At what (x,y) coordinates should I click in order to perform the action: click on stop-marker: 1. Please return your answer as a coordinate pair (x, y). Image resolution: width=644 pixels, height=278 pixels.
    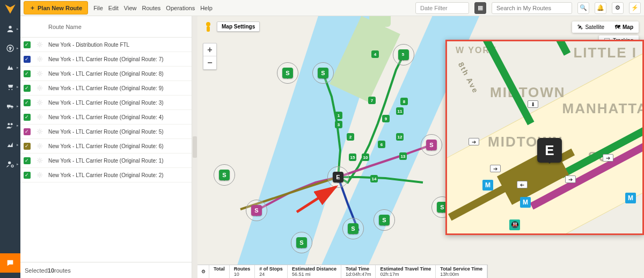
    Looking at the image, I should click on (339, 115).